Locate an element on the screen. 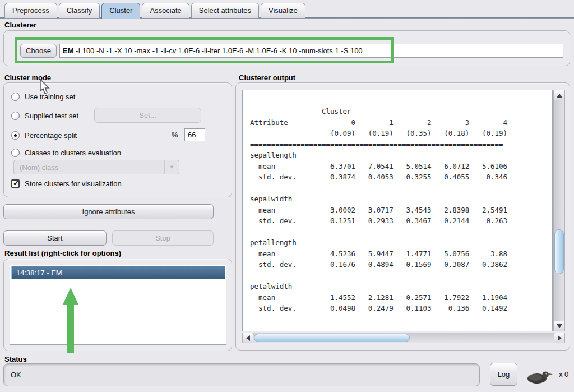 This screenshot has height=392, width=574. status-value: OK is located at coordinates (12, 375).